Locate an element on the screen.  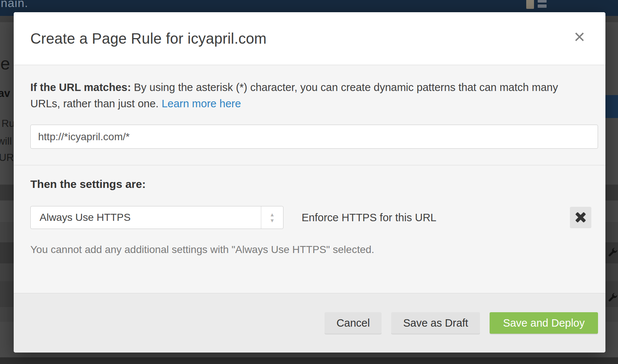
list-view-icon is located at coordinates (542, 5).